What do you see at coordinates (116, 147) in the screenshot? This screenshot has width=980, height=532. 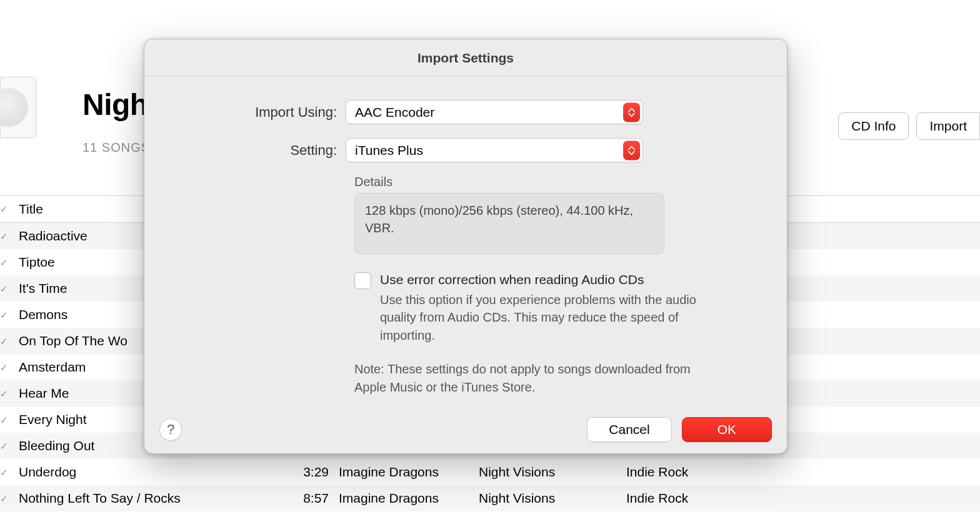 I see `songs-count: 11 SONGS` at bounding box center [116, 147].